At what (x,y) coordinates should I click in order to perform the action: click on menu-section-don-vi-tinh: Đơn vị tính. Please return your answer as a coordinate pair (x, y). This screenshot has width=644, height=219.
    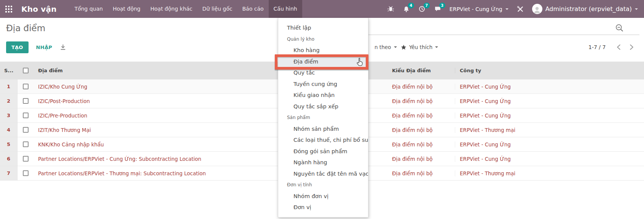
    Looking at the image, I should click on (323, 185).